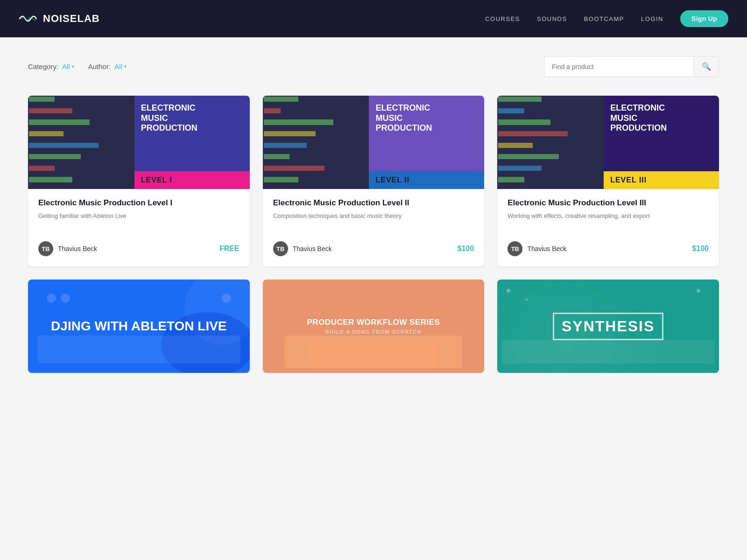 This screenshot has width=747, height=560. Describe the element at coordinates (374, 332) in the screenshot. I see `pw-subtitle: BUILD A SONG FROM SCRATCH` at that location.